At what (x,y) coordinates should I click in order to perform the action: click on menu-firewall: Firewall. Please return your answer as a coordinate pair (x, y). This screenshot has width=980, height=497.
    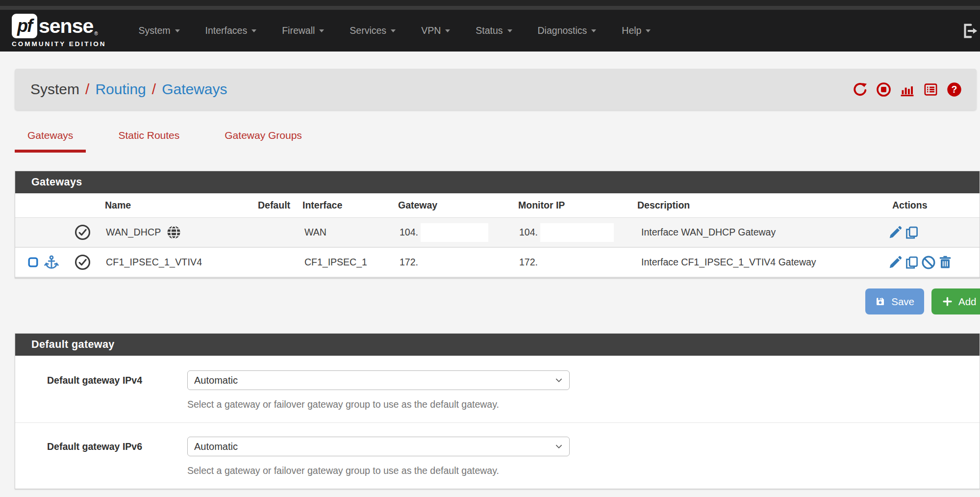
    Looking at the image, I should click on (303, 30).